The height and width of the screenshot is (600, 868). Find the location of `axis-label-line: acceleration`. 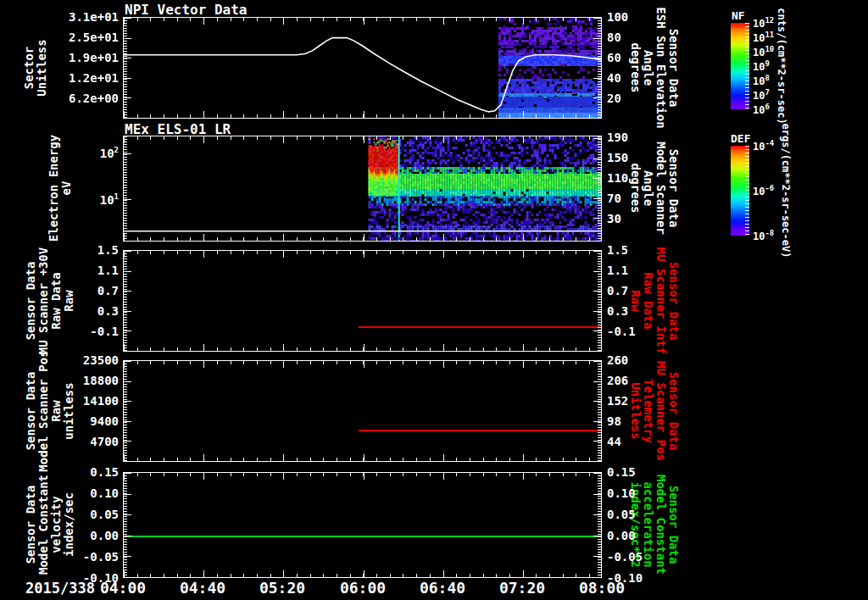

axis-label-line: acceleration is located at coordinates (648, 498).